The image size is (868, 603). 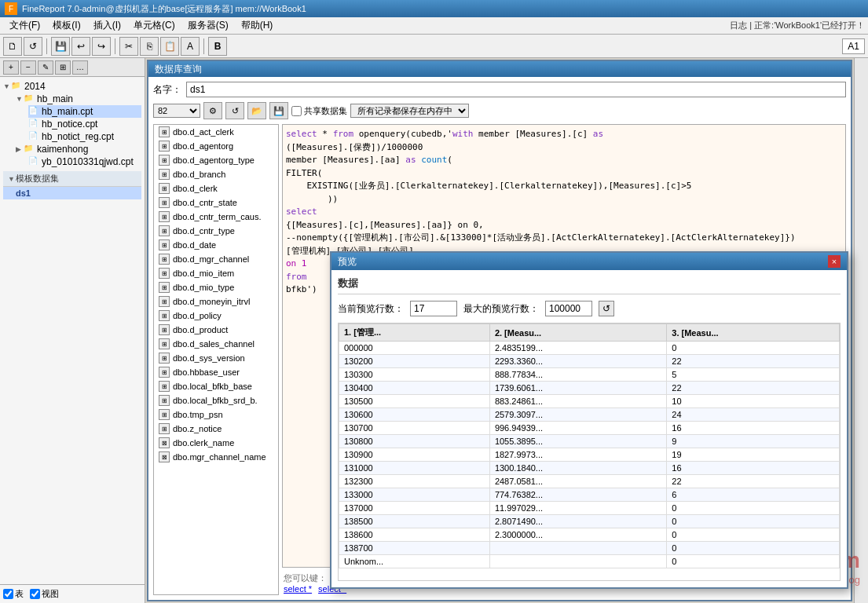 What do you see at coordinates (28, 68) in the screenshot?
I see `tree-delete-btn: −` at bounding box center [28, 68].